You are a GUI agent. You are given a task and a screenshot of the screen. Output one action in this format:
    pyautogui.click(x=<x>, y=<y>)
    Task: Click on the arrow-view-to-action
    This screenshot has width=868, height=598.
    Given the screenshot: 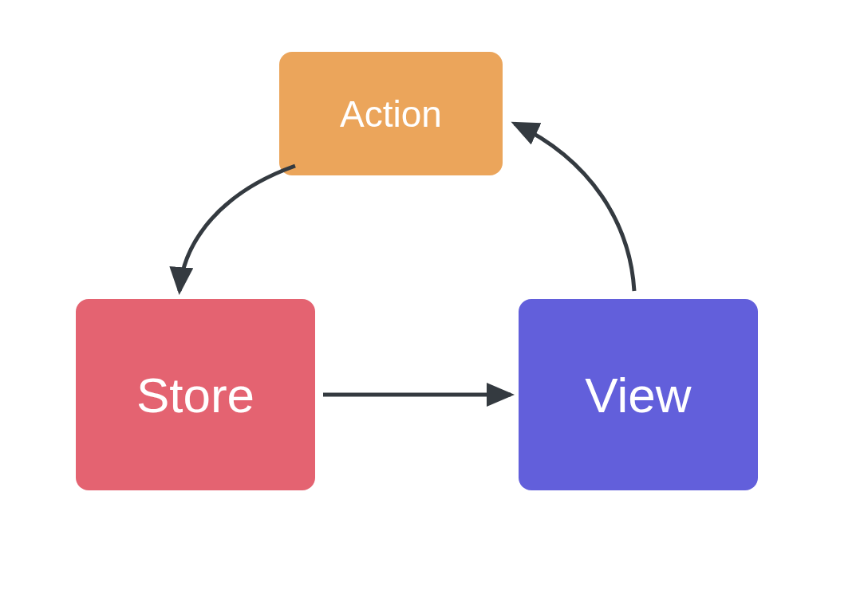 What is the action you would take?
    pyautogui.click(x=574, y=207)
    